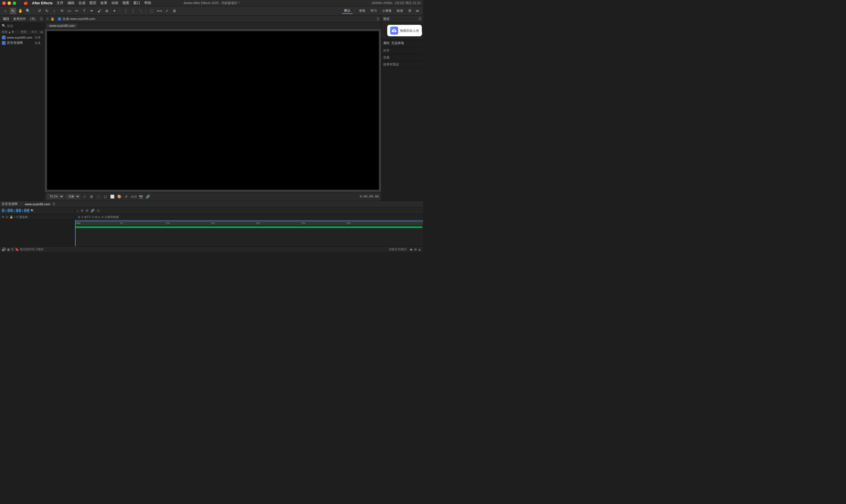 This screenshot has width=846, height=504. I want to click on lc-lock-icon: 🔒, so click(11, 217).